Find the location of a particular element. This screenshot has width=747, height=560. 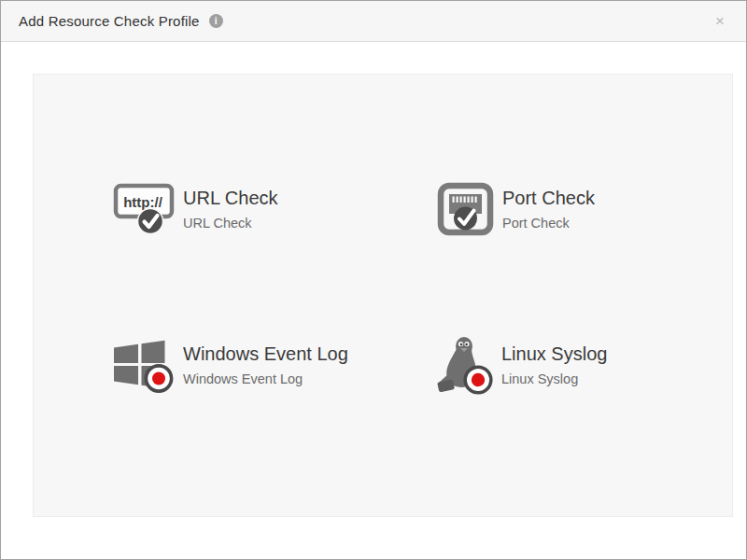

windows-event-log-icon is located at coordinates (144, 366).